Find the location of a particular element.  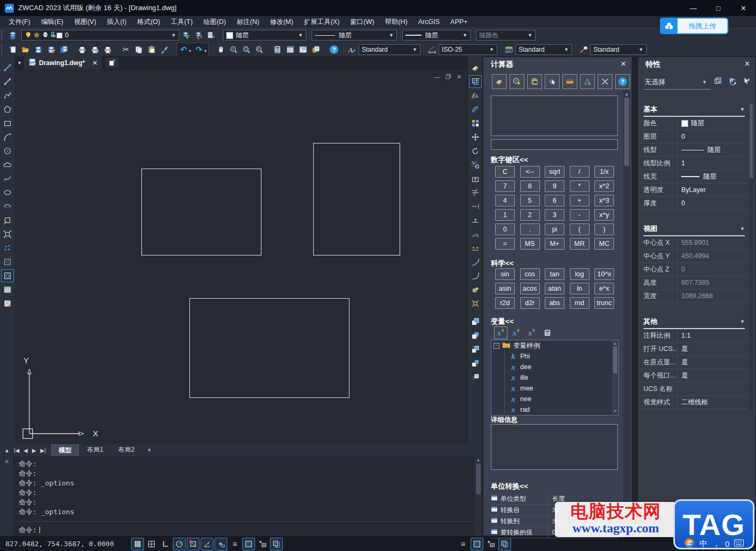

sci-key-trunc: trunc is located at coordinates (604, 303).